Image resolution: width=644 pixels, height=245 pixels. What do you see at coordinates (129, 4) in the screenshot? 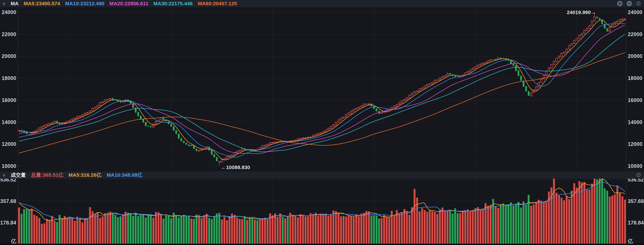
I see `ma-value-label: MA20:22856.611` at bounding box center [129, 4].